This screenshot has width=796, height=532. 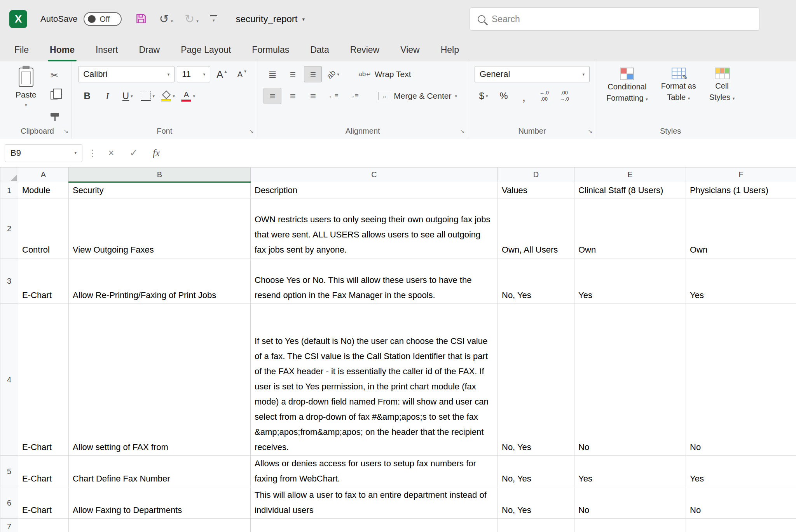 I want to click on font-family-select: Calibri ▾, so click(x=126, y=74).